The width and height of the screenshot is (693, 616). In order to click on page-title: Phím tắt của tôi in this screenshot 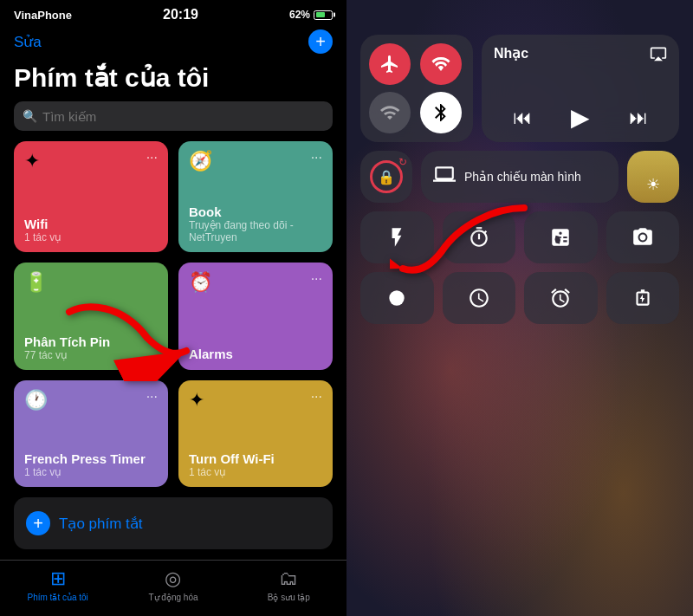, I will do `click(173, 80)`.